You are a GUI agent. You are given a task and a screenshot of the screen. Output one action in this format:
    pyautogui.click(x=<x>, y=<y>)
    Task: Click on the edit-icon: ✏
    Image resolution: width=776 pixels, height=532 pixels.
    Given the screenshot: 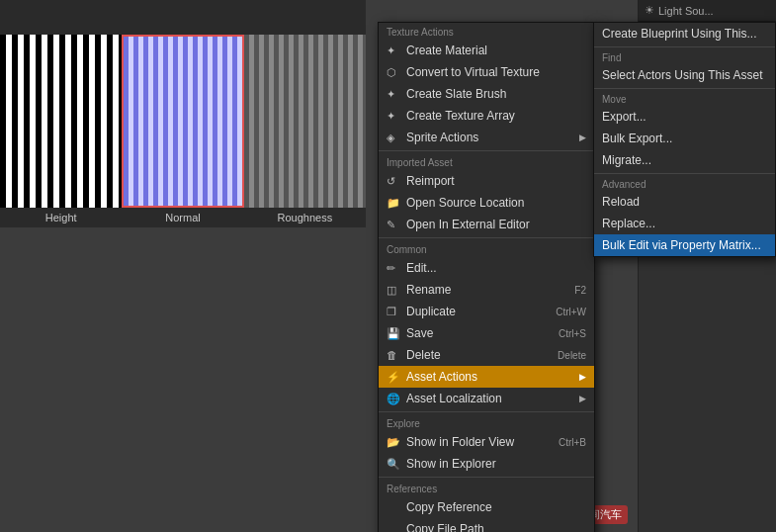 What is the action you would take?
    pyautogui.click(x=391, y=269)
    